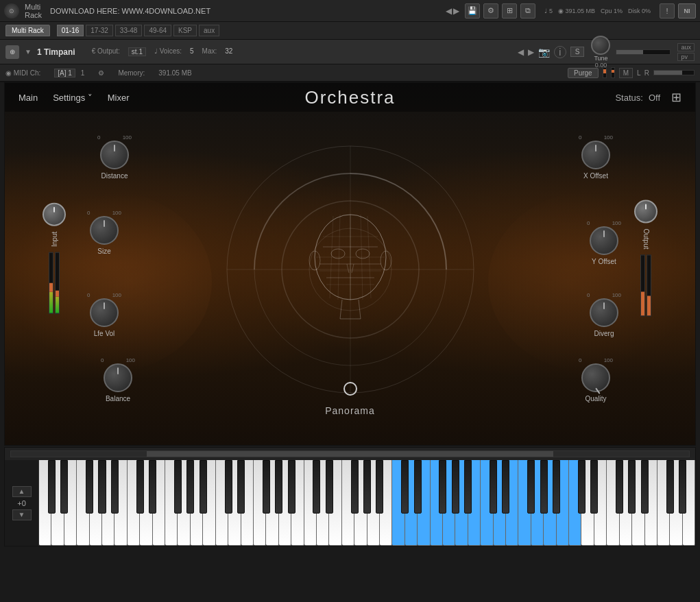 Image resolution: width=700 pixels, height=602 pixels. Describe the element at coordinates (350, 11) in the screenshot. I see `app-topbar: ⊙ MultiRack DOWNLOAD HERE: WWW.4DOWNLOAD…` at that location.